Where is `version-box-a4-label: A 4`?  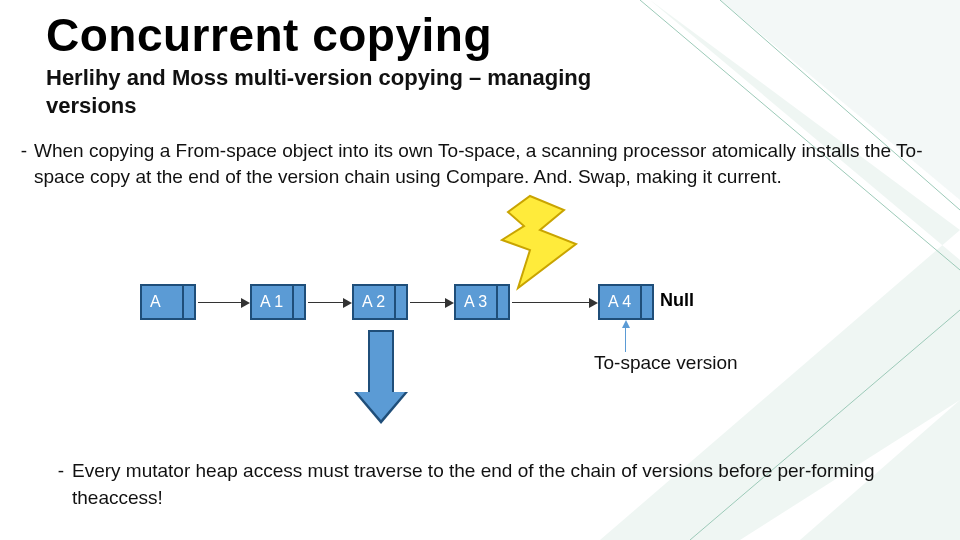
version-box-a4-label: A 4 is located at coordinates (620, 302).